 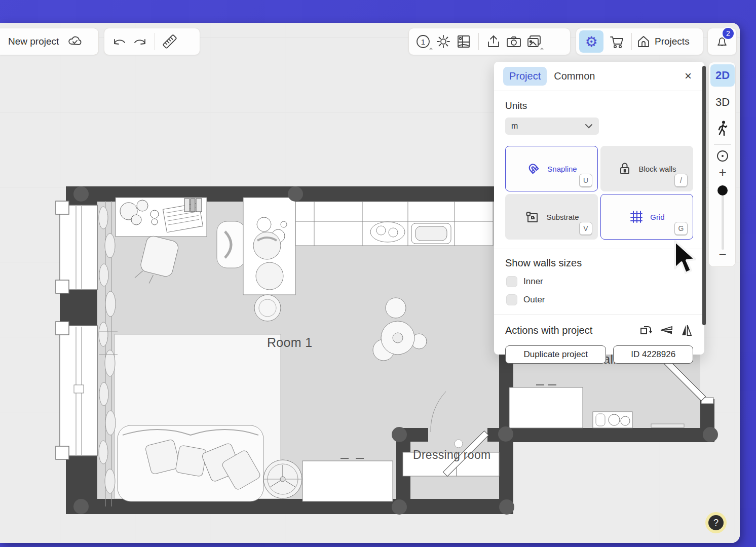 What do you see at coordinates (666, 42) in the screenshot?
I see `projects-button: Projects` at bounding box center [666, 42].